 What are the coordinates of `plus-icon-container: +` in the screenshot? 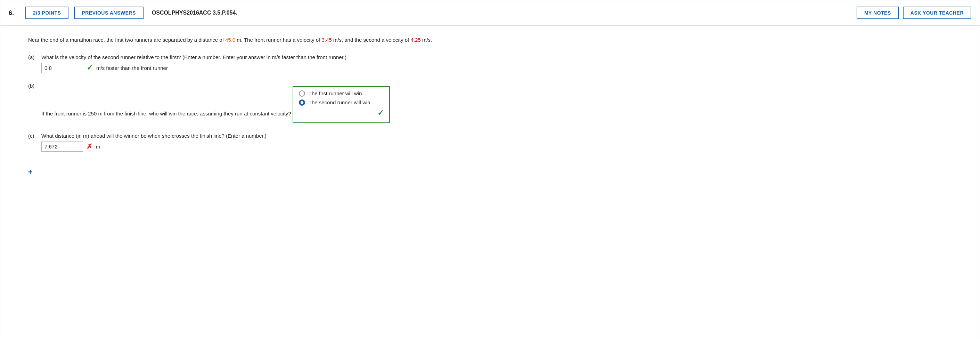 It's located at (490, 169).